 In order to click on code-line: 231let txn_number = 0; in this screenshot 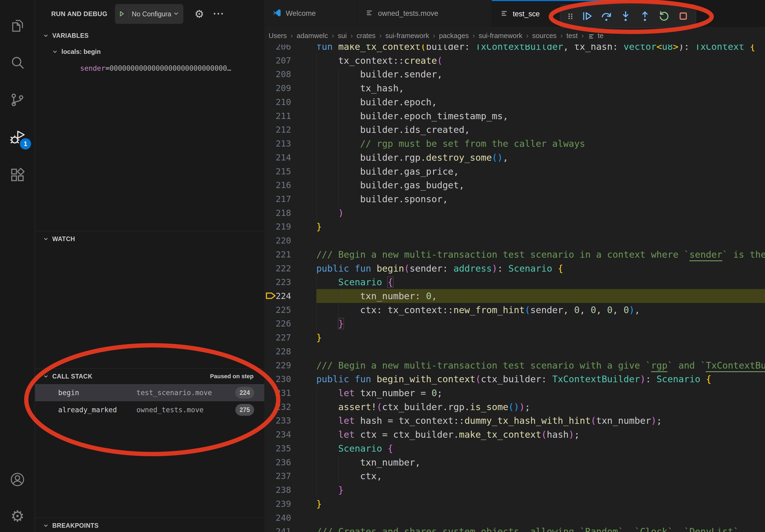, I will do `click(514, 393)`.